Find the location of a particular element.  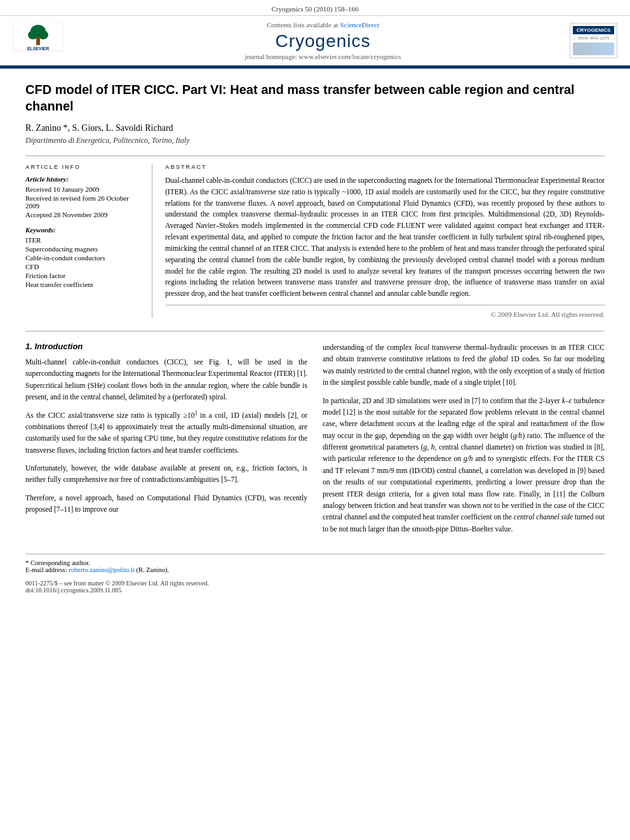

elsevier-logo: ELSEVIER is located at coordinates (38, 41).